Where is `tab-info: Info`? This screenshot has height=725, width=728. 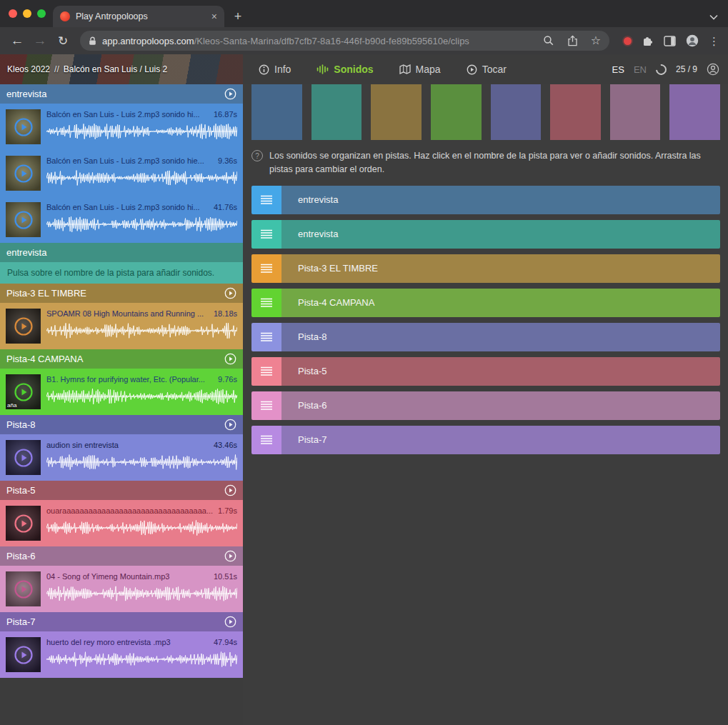
tab-info: Info is located at coordinates (274, 69).